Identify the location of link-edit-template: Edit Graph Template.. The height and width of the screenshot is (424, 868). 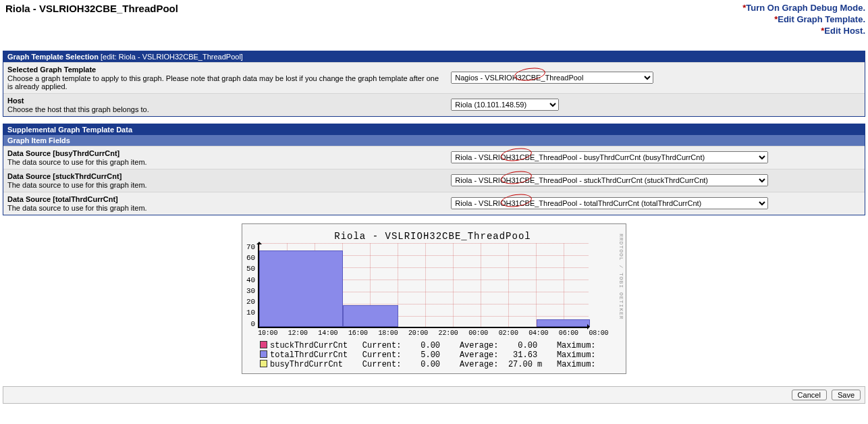
(821, 19).